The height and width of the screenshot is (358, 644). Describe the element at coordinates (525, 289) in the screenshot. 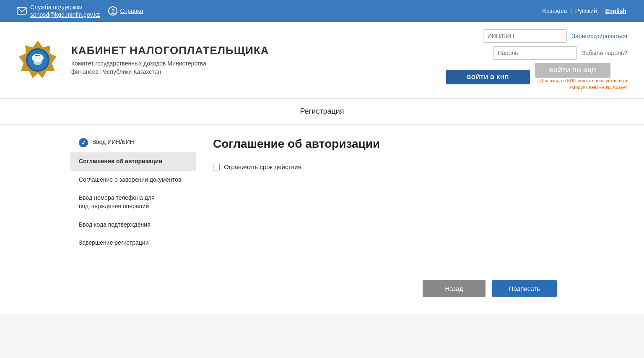

I see `sign-button: Подписать` at that location.